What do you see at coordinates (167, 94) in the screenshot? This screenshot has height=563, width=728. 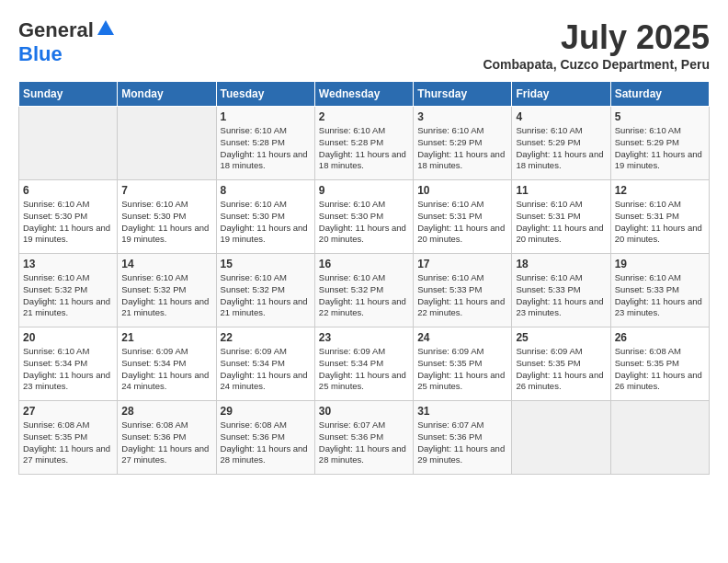 I see `column-header-monday: Monday` at bounding box center [167, 94].